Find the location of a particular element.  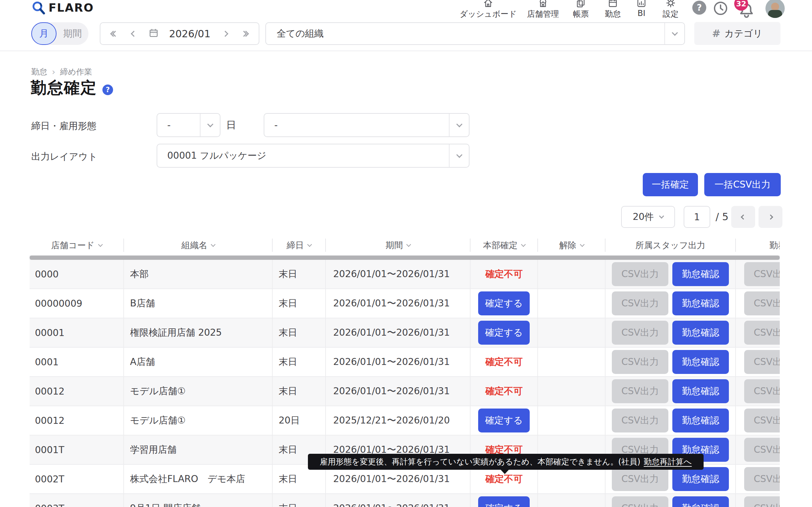

table-row: 0000本部末日2026/01/01〜2026/01/31確定不可CSV出力勤怠… is located at coordinates (405, 274).